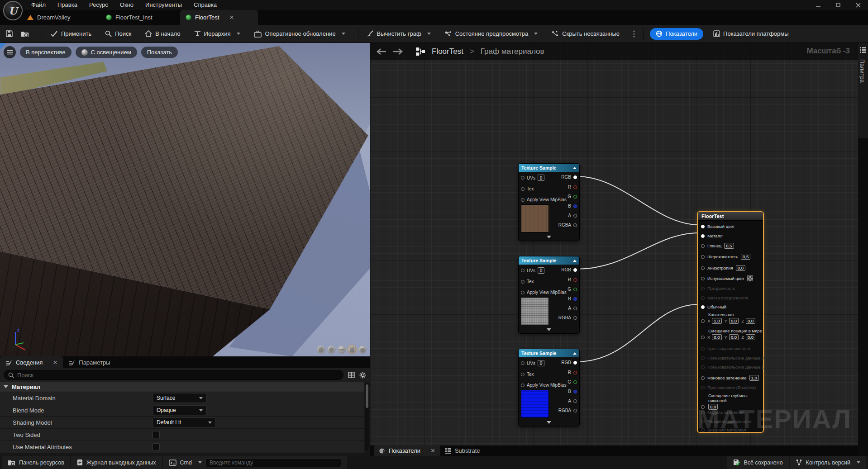 This screenshot has height=469, width=868. I want to click on pin-world-position-offset: Смещение позиции в мире X0,0 Y0,0 Z0,0, so click(731, 334).